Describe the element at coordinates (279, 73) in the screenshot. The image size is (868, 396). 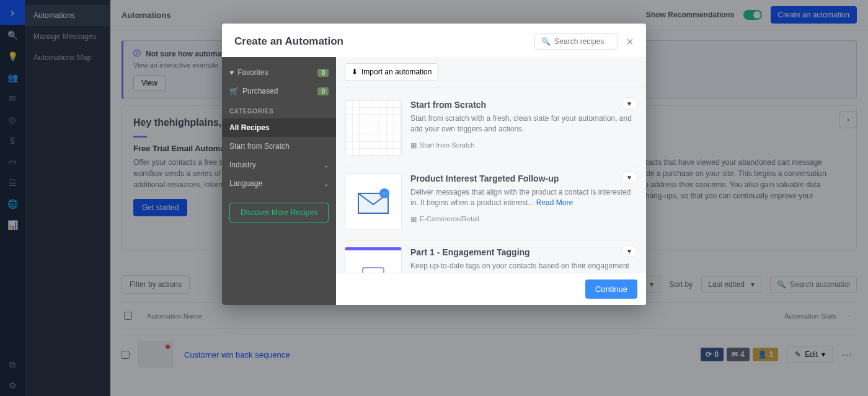
I see `cat-favorites: ♥ Favorites 0` at that location.